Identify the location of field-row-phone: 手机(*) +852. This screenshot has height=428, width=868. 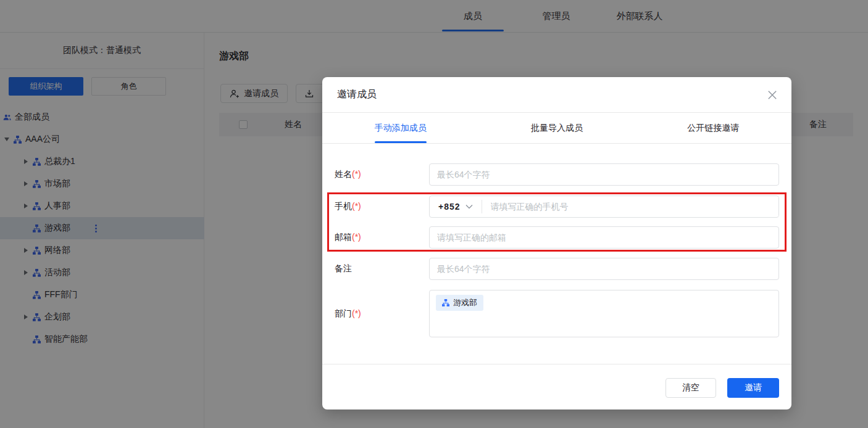
(557, 207).